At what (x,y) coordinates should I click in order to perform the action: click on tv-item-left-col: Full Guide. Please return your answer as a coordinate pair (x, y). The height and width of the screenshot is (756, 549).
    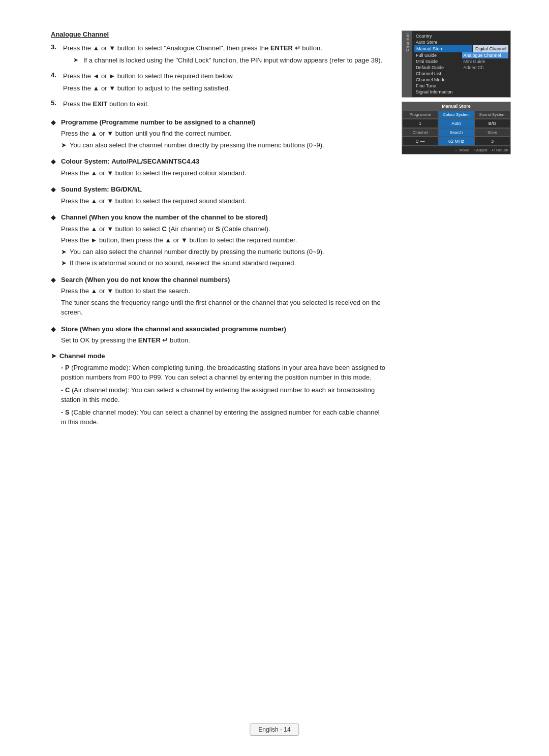
    Looking at the image, I should click on (438, 55).